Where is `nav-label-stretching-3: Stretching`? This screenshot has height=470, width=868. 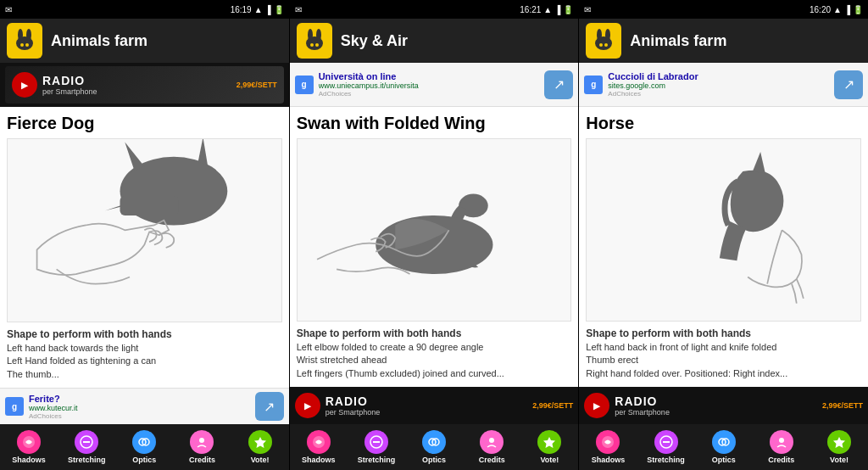
nav-label-stretching-3: Stretching is located at coordinates (666, 460).